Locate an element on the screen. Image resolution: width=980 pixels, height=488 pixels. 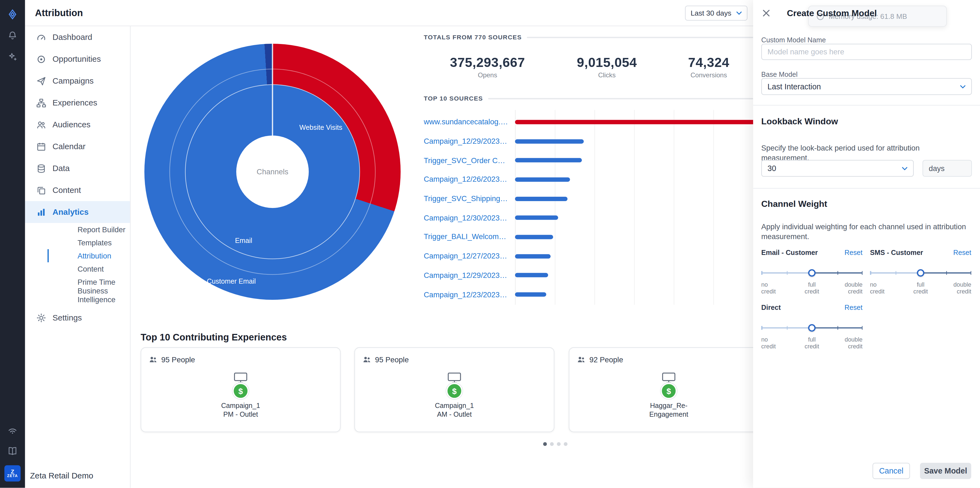
signal-icon is located at coordinates (12, 430).